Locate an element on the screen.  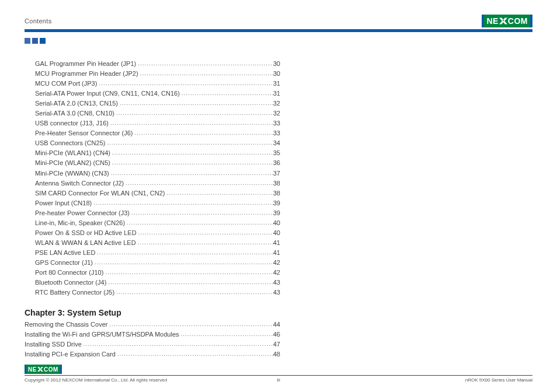
toc-label: Antenna Switch Connector (J2) is located at coordinates (79, 183).